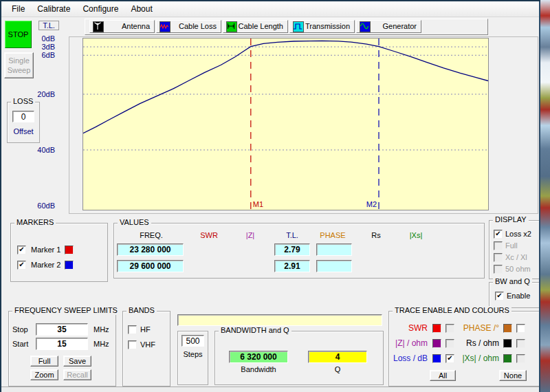 The width and height of the screenshot is (550, 392). I want to click on axis-title: T.L., so click(49, 25).